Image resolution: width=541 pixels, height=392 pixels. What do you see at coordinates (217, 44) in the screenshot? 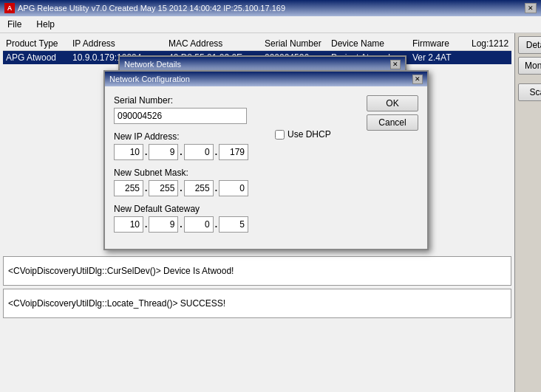
I see `header-mac-address: MAC Address` at bounding box center [217, 44].